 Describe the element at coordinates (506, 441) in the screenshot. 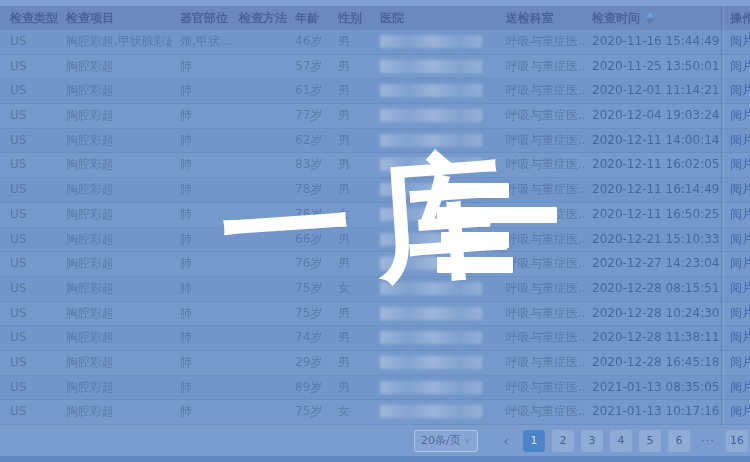

I see `chevron-left-icon: ‹` at that location.